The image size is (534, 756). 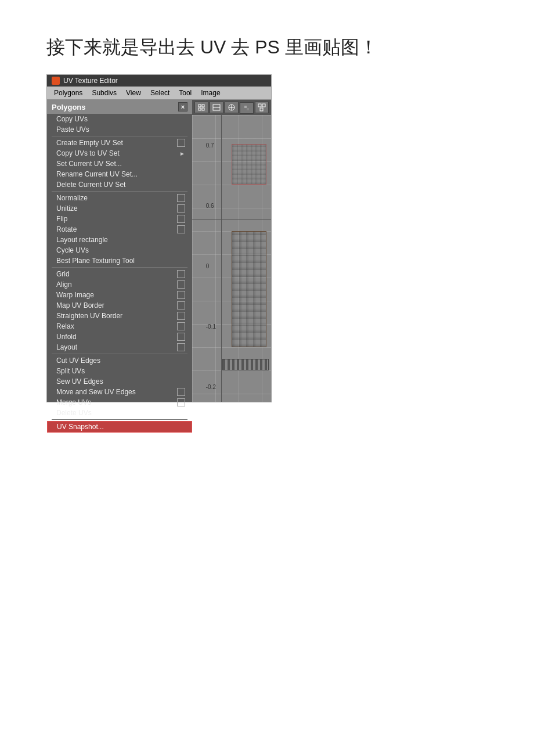 I want to click on straighten-uv-border-icon, so click(x=181, y=316).